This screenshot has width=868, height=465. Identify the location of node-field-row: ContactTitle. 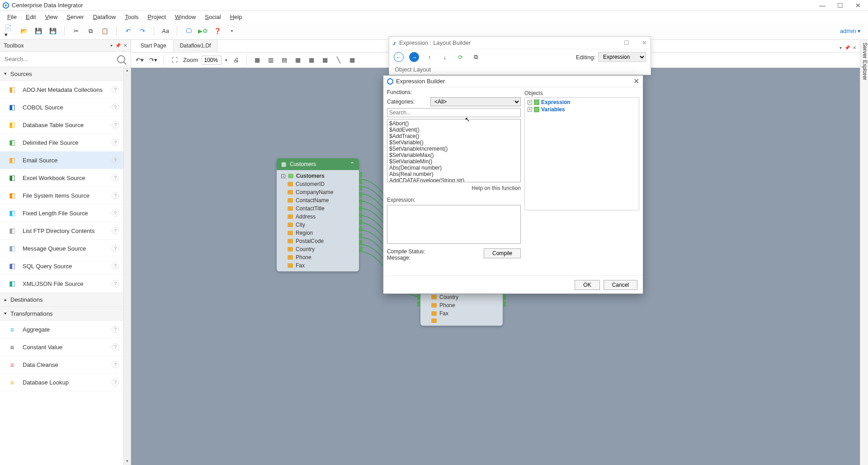
(318, 209).